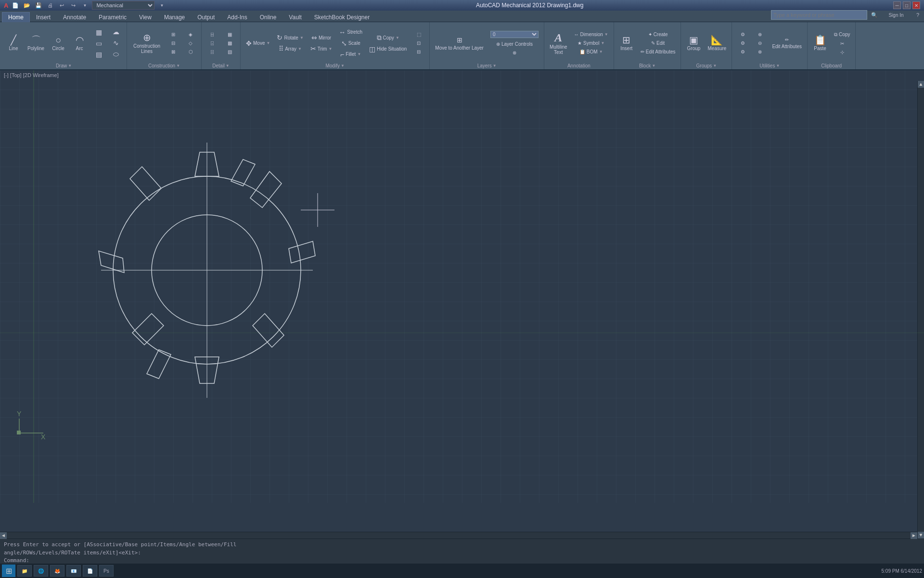 The width and height of the screenshot is (924, 578). Describe the element at coordinates (558, 43) in the screenshot. I see `multilinetext-button: A MultilineText` at that location.